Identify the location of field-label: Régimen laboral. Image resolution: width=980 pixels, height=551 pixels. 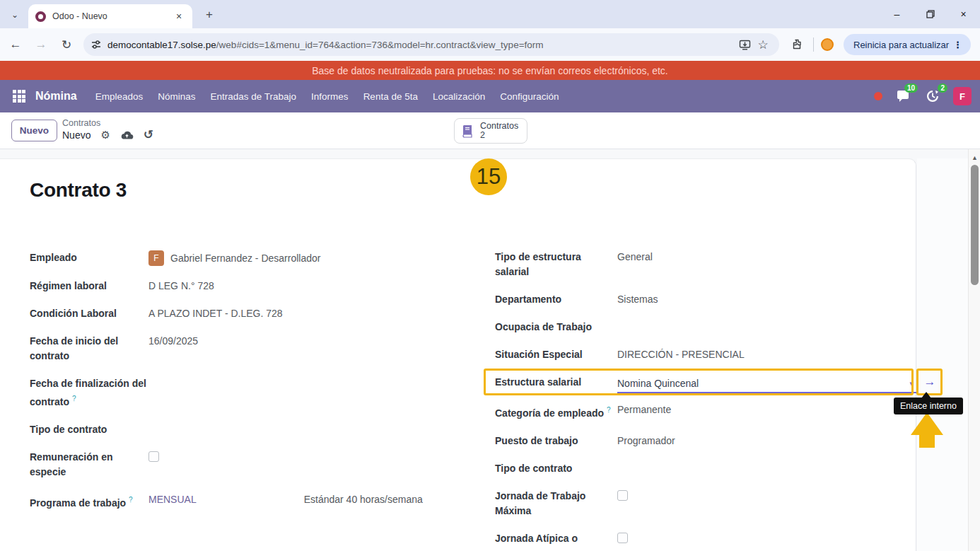
(89, 286).